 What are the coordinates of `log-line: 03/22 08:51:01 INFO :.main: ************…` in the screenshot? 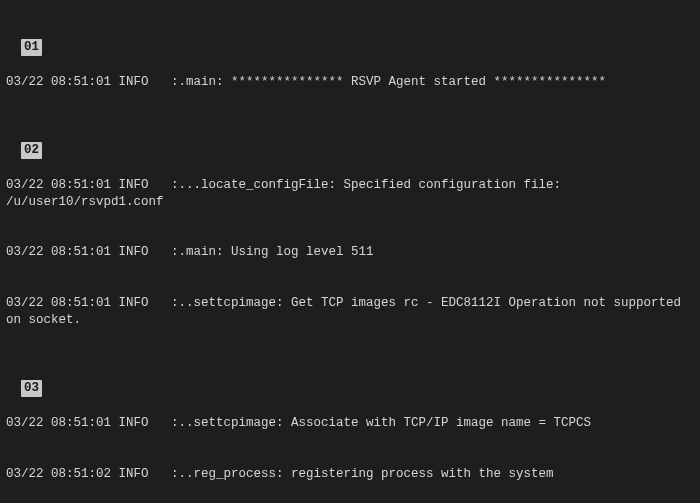 It's located at (350, 82).